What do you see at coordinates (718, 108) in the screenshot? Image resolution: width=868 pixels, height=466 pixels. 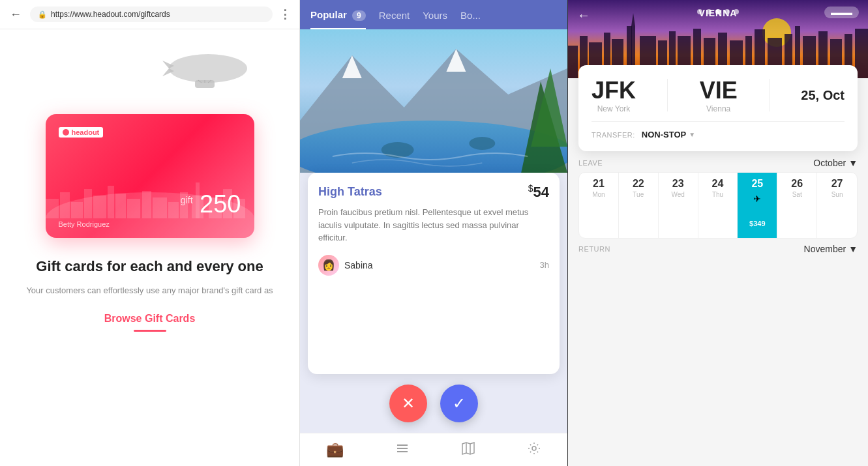 I see `flight-info-card: JFK New York VIE Vienna 25, Oct TRANSFER…` at bounding box center [718, 108].